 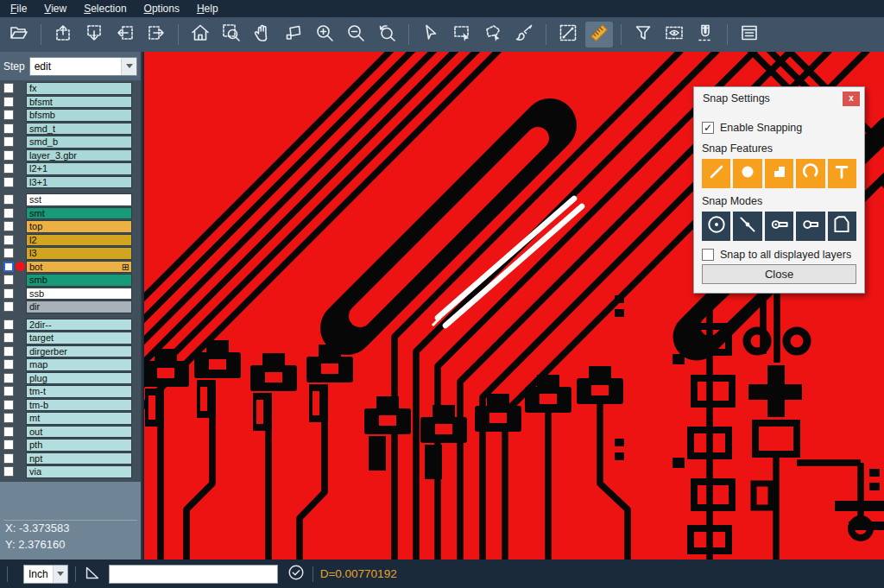 What do you see at coordinates (325, 35) in the screenshot?
I see `zoom-in-button` at bounding box center [325, 35].